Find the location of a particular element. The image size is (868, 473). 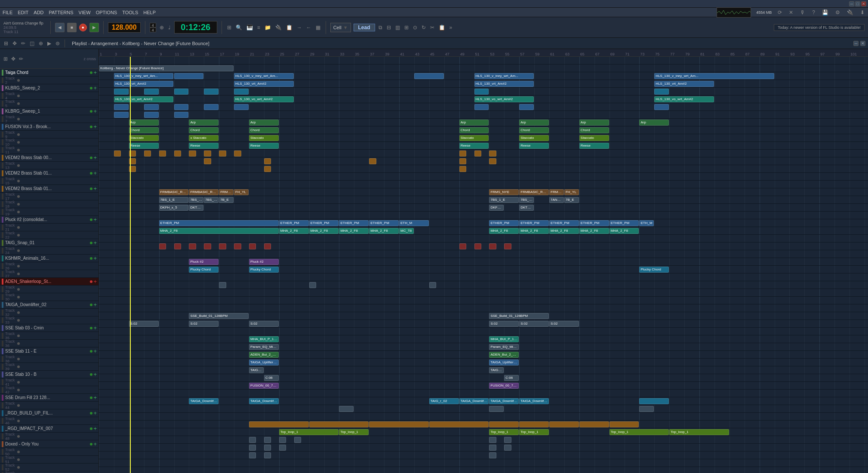

mic-icon: 🎙 is located at coordinates (803, 12).